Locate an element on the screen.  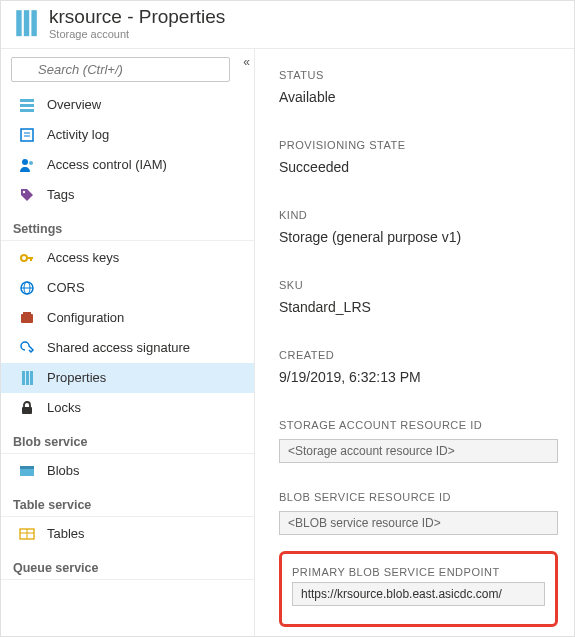
sidebar-item-sas: Shared access signature is located at coordinates (128, 348).